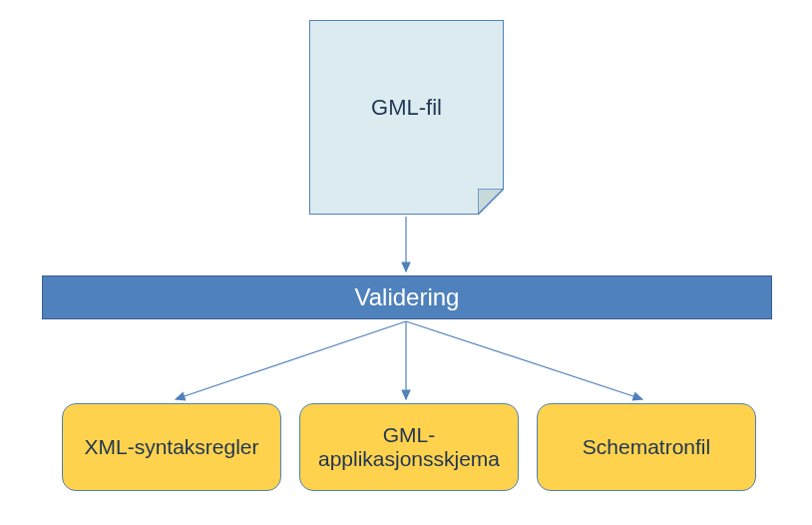  Describe the element at coordinates (646, 447) in the screenshot. I see `node-schematron: Schematronfil` at that location.